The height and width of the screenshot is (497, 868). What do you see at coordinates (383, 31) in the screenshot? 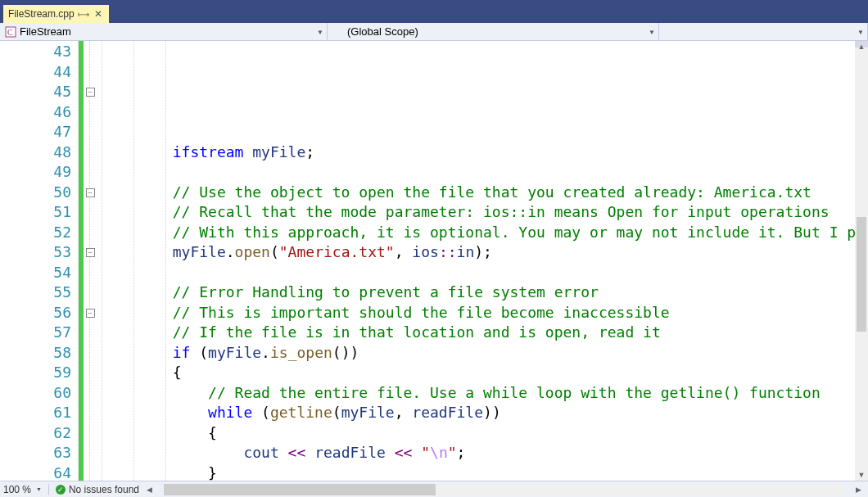
I see `nav-scope-label: (Global Scope)` at bounding box center [383, 31].